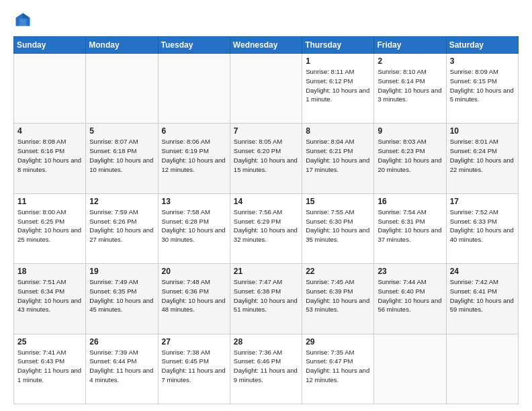  What do you see at coordinates (266, 46) in the screenshot?
I see `weekday-header-row: SundayMondayTuesdayWednesdayThursdayFrid…` at bounding box center [266, 46].